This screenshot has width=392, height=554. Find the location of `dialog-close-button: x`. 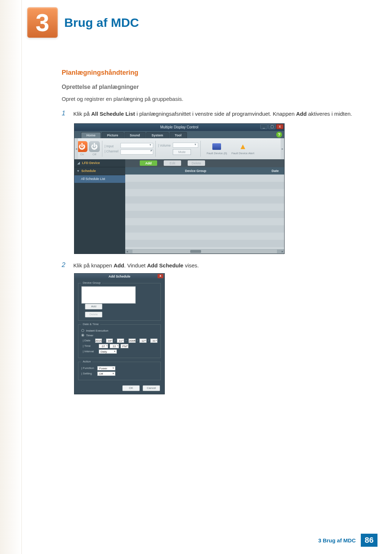

dialog-close-button: x is located at coordinates (160, 276).